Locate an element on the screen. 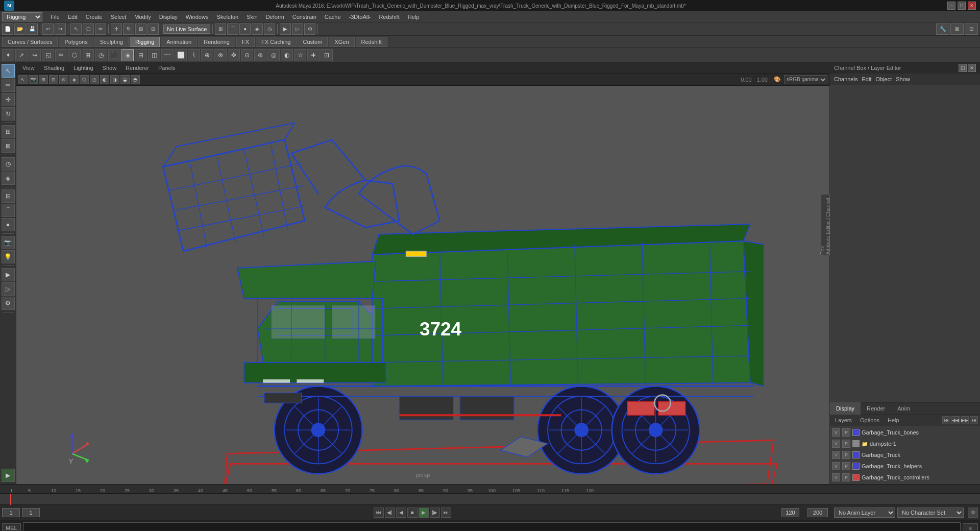 The height and width of the screenshot is (531, 980). scale-mode-button: ⊞ is located at coordinates (8, 132).